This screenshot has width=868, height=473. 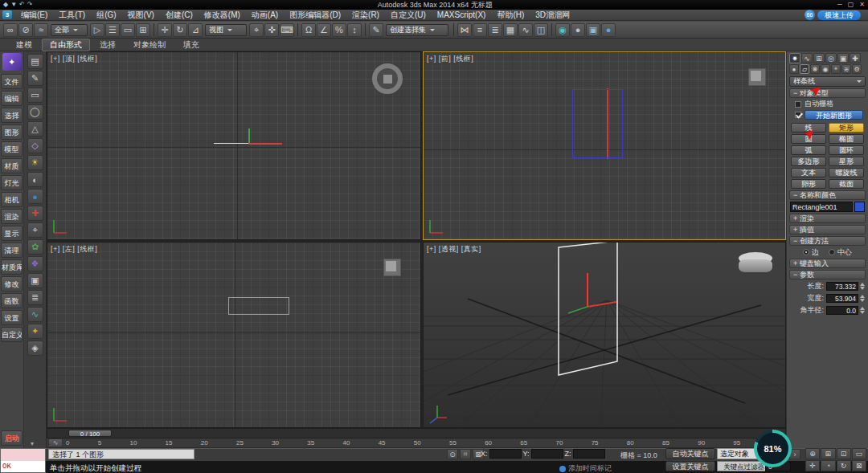 I want to click on listener-output-line: OK, so click(x=23, y=467).